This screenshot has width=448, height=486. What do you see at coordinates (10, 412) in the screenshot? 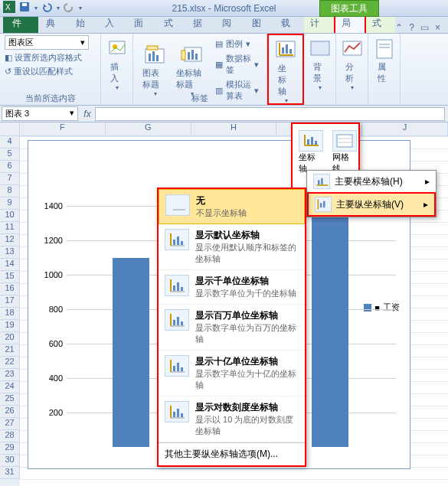
I see `row-header: 26` at bounding box center [10, 412].